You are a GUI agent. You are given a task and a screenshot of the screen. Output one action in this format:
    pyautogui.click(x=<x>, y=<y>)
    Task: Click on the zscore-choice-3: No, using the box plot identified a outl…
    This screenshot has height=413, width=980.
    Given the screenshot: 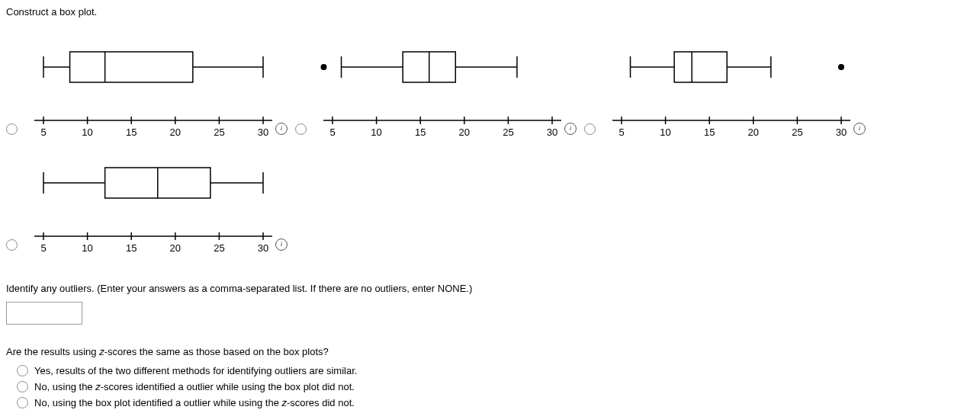 What is the action you would take?
    pyautogui.click(x=496, y=402)
    